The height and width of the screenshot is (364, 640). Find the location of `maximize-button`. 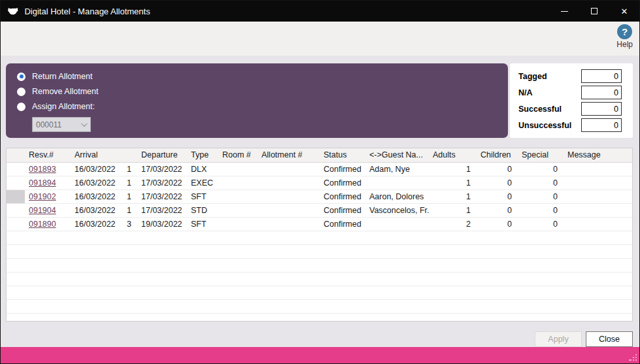

maximize-button is located at coordinates (594, 11).